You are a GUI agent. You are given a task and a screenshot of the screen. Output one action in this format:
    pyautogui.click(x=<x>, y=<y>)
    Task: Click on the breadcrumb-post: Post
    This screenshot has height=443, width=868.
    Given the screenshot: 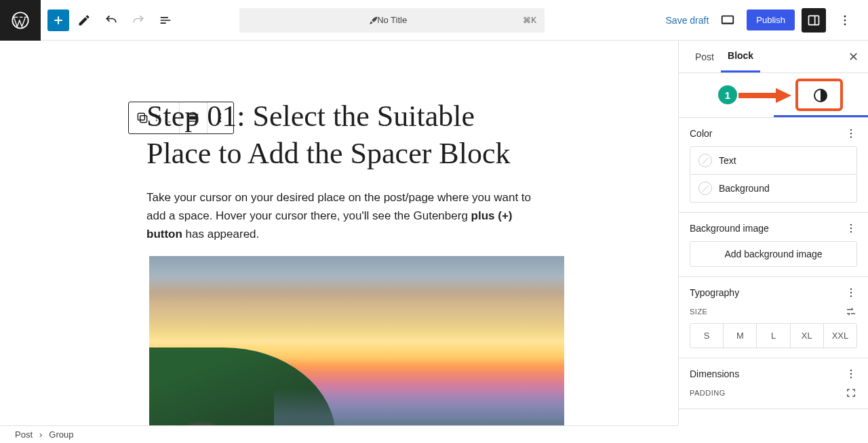 What is the action you would take?
    pyautogui.click(x=24, y=435)
    